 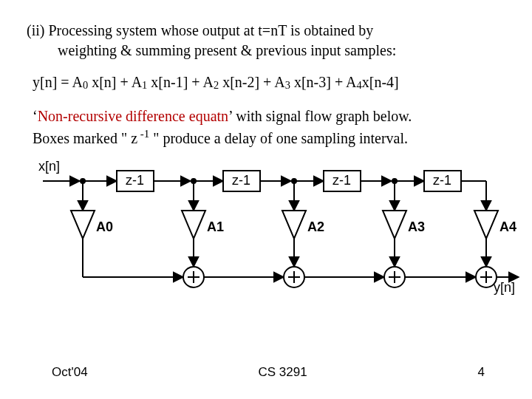 What do you see at coordinates (316, 227) in the screenshot?
I see `gain-label-2: A2` at bounding box center [316, 227].